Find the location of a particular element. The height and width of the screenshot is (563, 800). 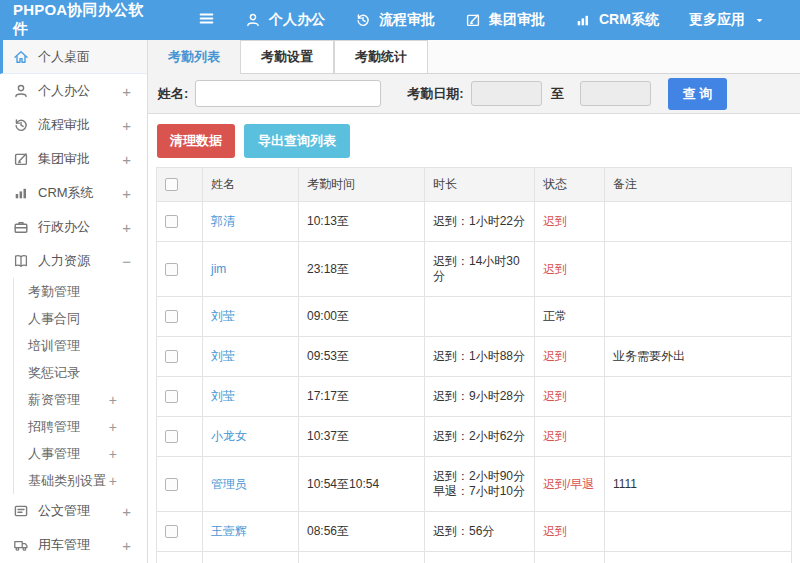

table-row: 王壹辉08:56至迟到：56分迟到 is located at coordinates (474, 532).